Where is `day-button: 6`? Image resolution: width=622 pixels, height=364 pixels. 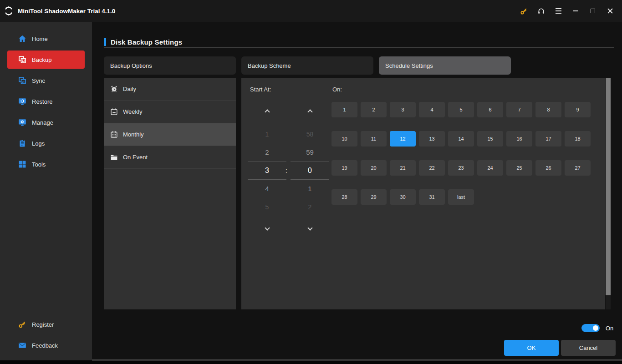
day-button: 6 is located at coordinates (490, 110).